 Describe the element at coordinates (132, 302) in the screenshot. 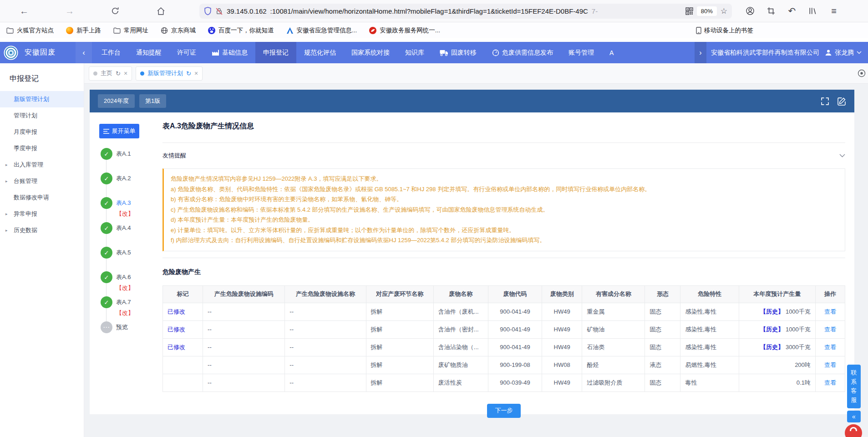

I see `wizard-step-表A.7: ✓表A.7` at that location.